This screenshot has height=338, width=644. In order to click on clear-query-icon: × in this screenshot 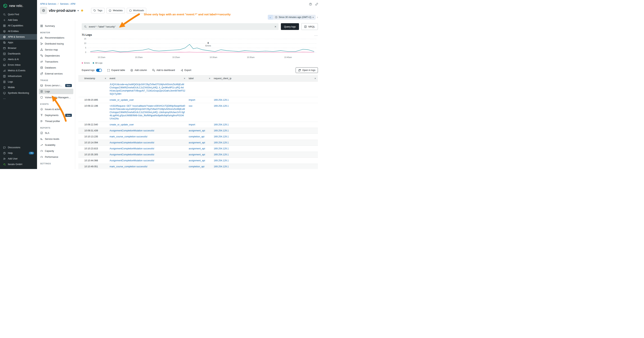, I will do `click(276, 27)`.